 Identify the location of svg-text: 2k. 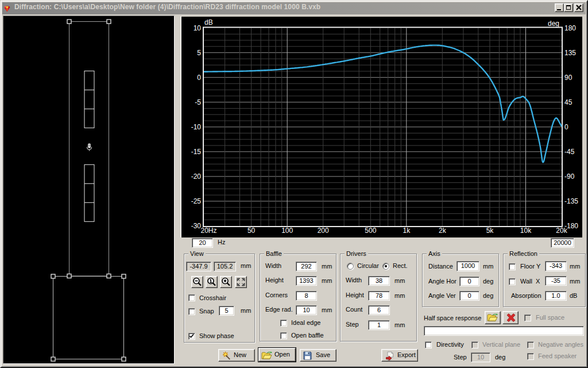
(443, 231).